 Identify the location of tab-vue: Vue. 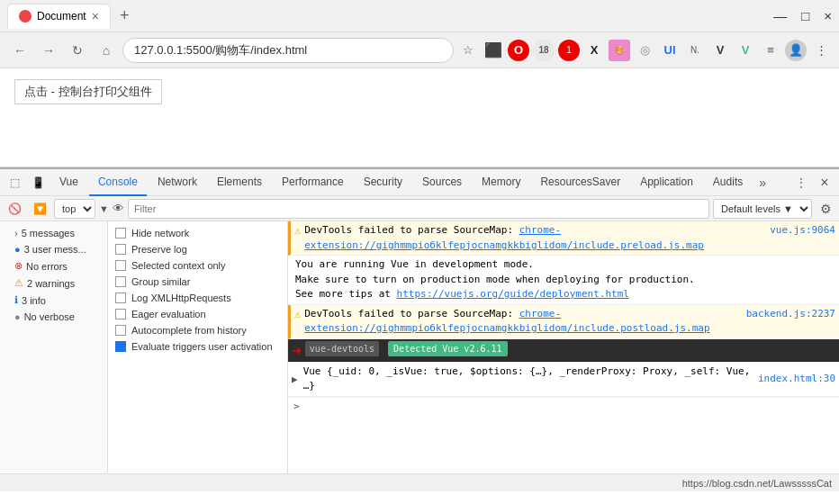
(68, 183).